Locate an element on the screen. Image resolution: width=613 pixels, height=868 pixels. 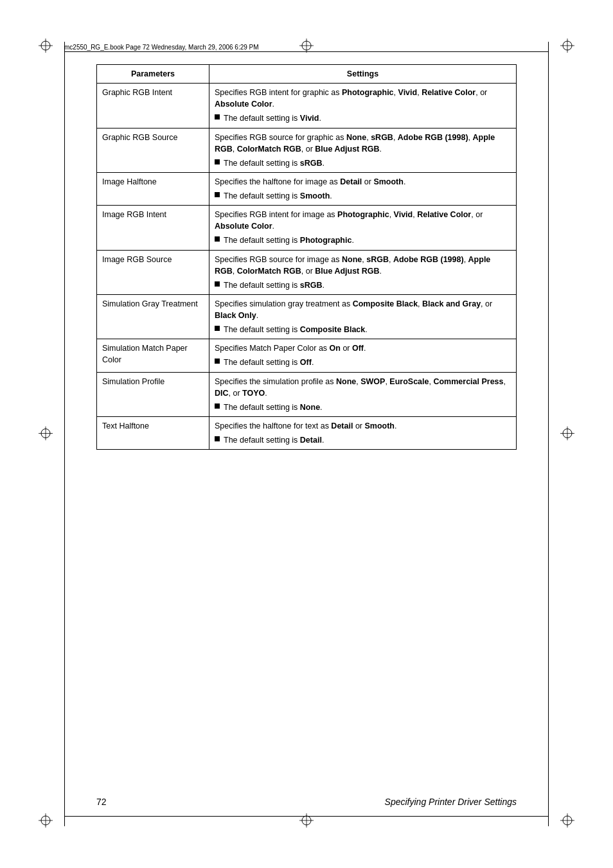
setting-cell: Specifies RGB source for graphic as None… is located at coordinates (363, 150).